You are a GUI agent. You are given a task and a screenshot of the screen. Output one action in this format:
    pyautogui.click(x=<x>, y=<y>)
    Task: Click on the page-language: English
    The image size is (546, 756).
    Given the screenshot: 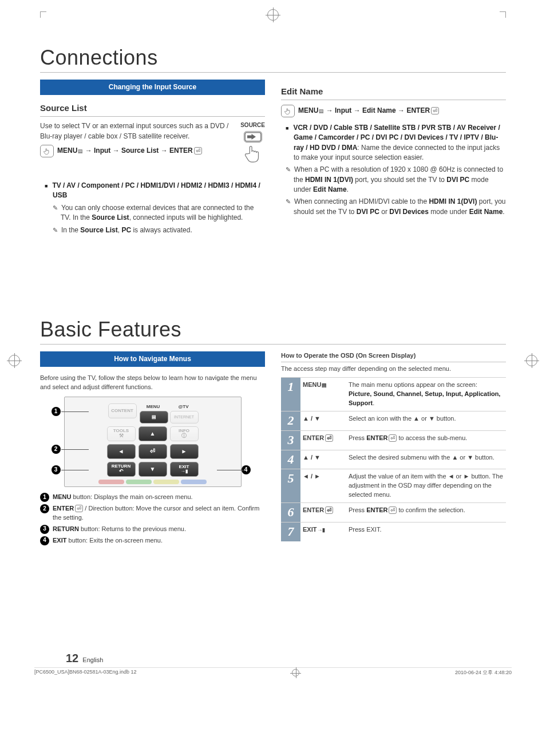 What is the action you would take?
    pyautogui.click(x=93, y=660)
    